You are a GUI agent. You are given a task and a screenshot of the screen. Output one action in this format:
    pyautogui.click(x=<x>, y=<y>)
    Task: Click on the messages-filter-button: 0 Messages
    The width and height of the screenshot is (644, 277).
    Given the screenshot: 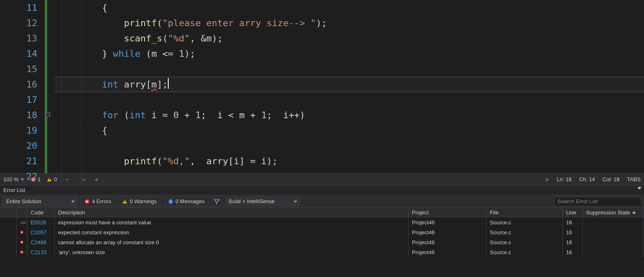 What is the action you would take?
    pyautogui.click(x=186, y=202)
    